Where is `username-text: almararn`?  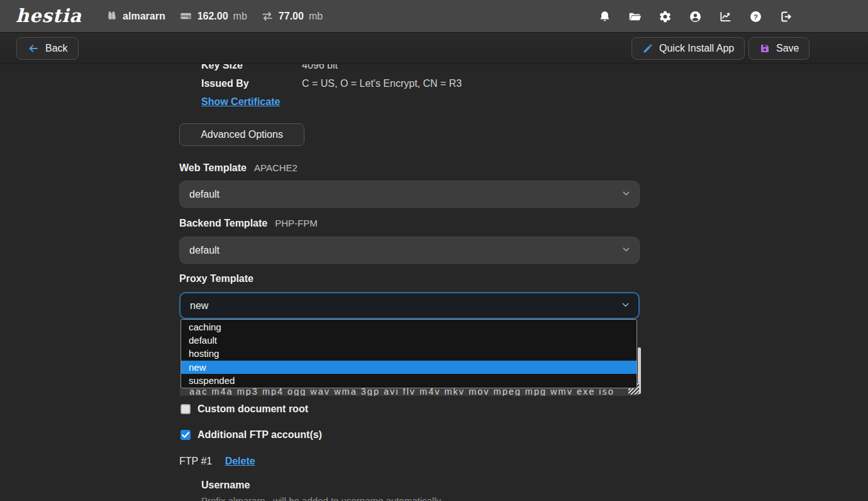 username-text: almararn is located at coordinates (144, 16).